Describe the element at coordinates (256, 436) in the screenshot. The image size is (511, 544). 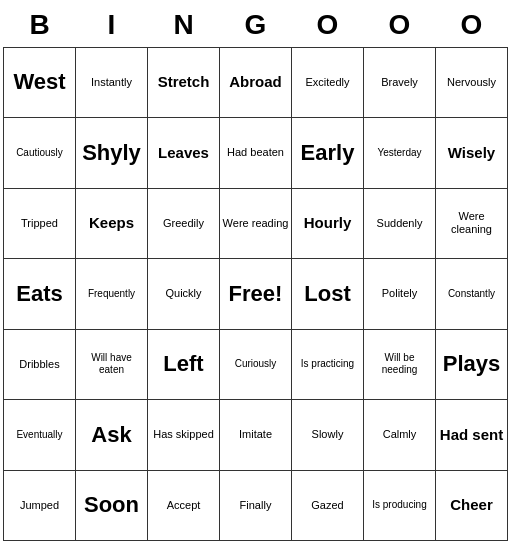
I see `bingo-cell-5-3: Imitate` at that location.